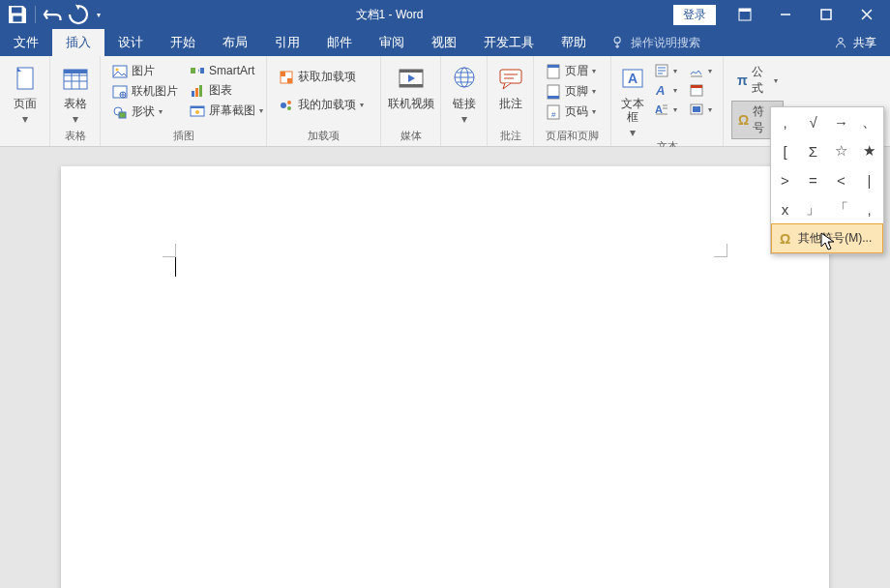  Describe the element at coordinates (826, 15) in the screenshot. I see `maximize-button` at that location.